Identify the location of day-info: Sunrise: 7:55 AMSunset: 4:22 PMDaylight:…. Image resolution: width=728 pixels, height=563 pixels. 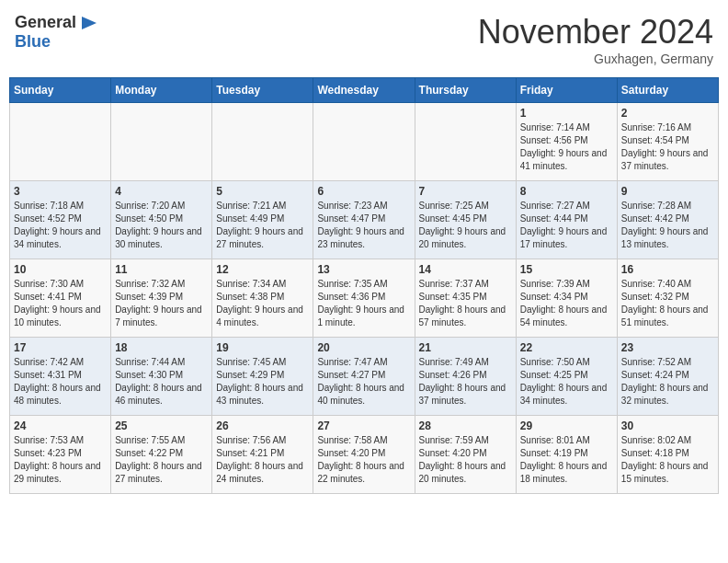
(162, 460).